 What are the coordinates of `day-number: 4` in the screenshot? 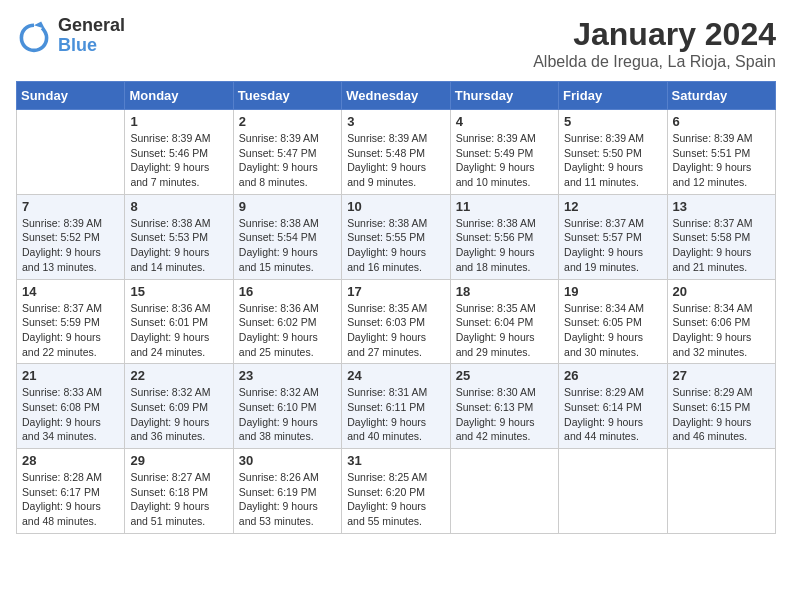 It's located at (504, 122).